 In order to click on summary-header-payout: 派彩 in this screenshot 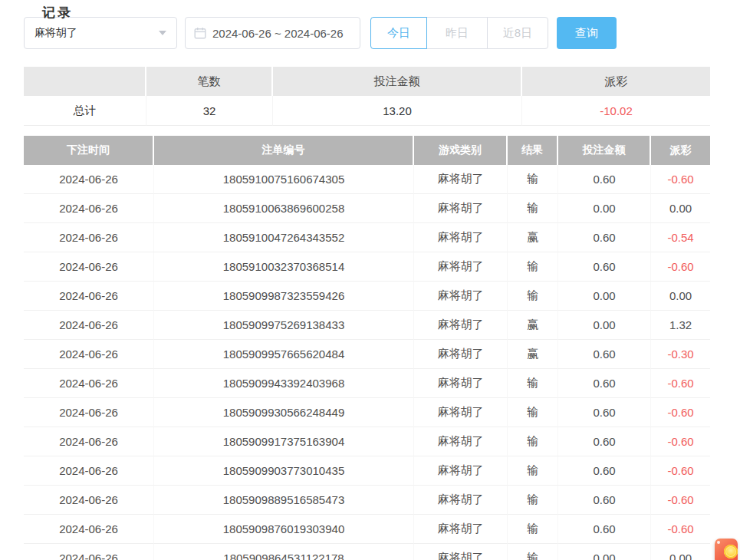, I will do `click(617, 81)`.